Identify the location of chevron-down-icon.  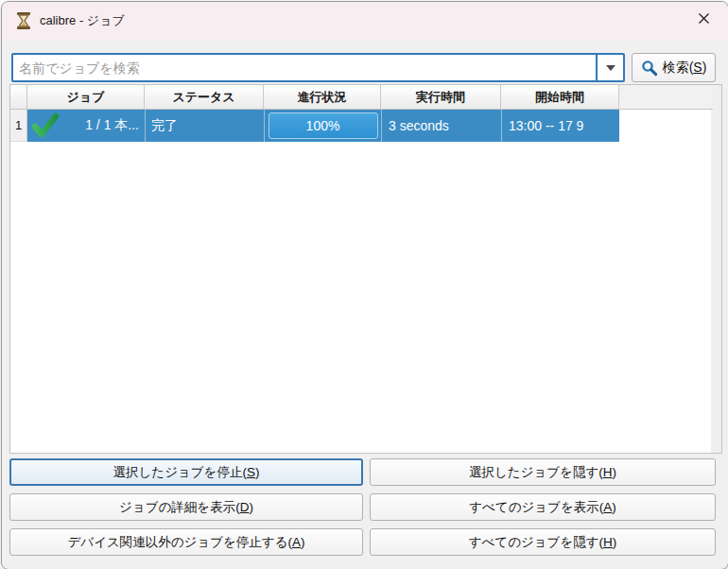
(611, 68).